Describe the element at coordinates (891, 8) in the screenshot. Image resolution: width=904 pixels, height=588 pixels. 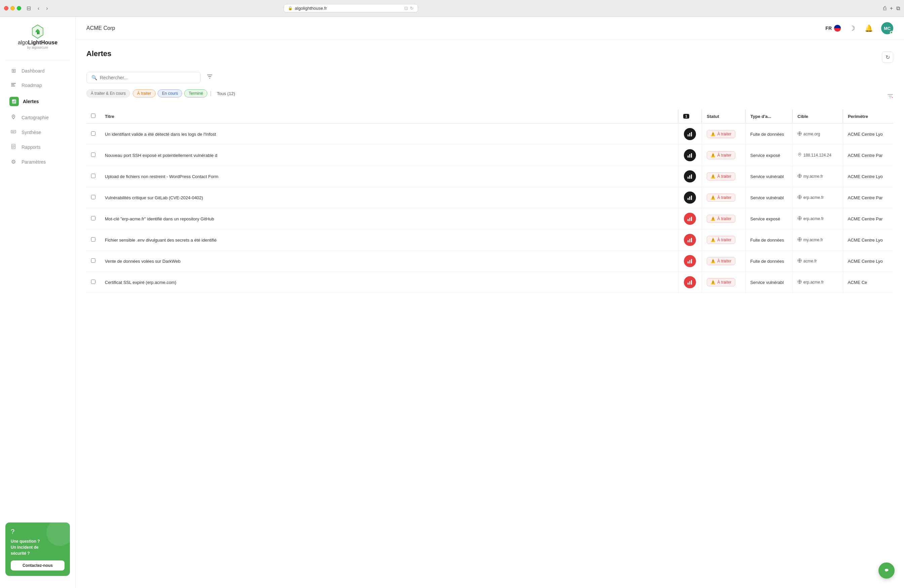
I see `new-tab-button: +` at that location.